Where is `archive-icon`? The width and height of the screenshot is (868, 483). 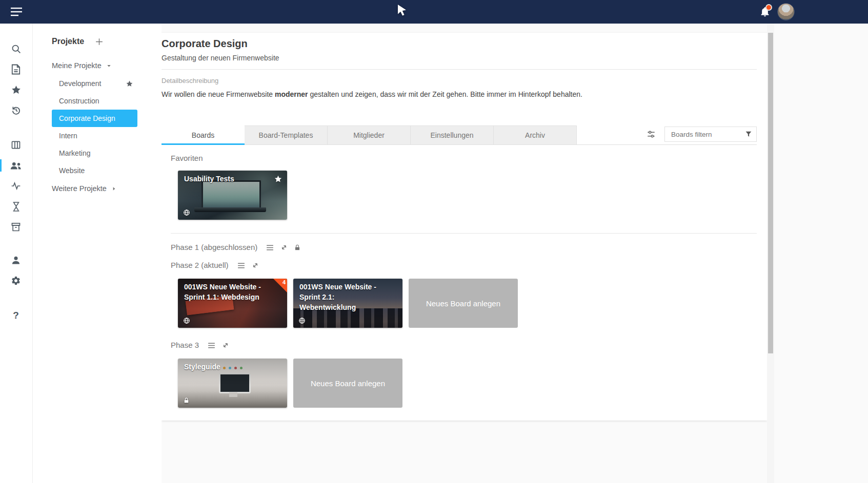
archive-icon is located at coordinates (16, 227).